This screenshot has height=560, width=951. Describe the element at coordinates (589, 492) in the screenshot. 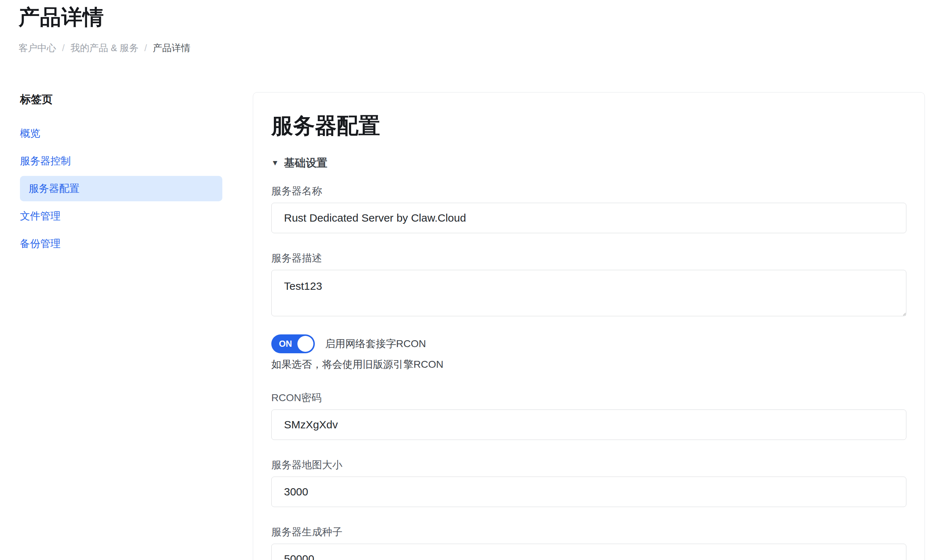

I see `map-size-input` at that location.